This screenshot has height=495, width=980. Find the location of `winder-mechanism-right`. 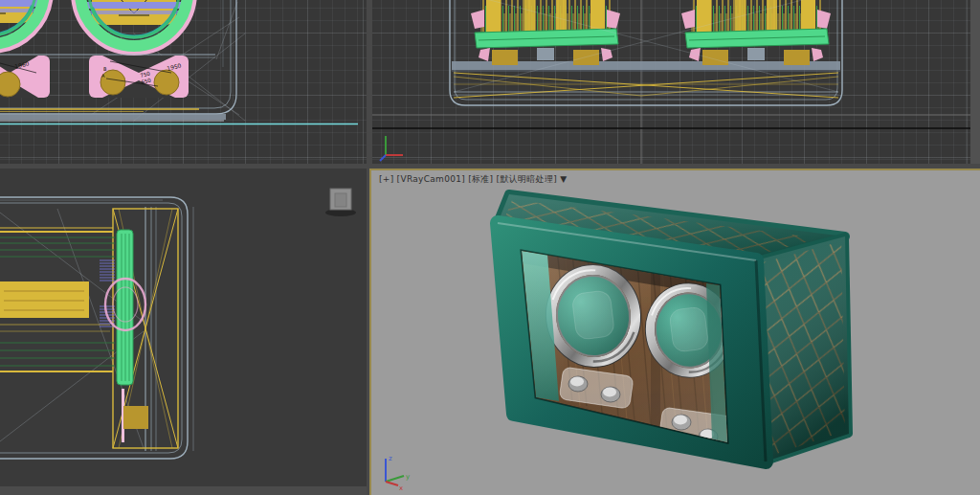

winder-mechanism-right is located at coordinates (756, 33).